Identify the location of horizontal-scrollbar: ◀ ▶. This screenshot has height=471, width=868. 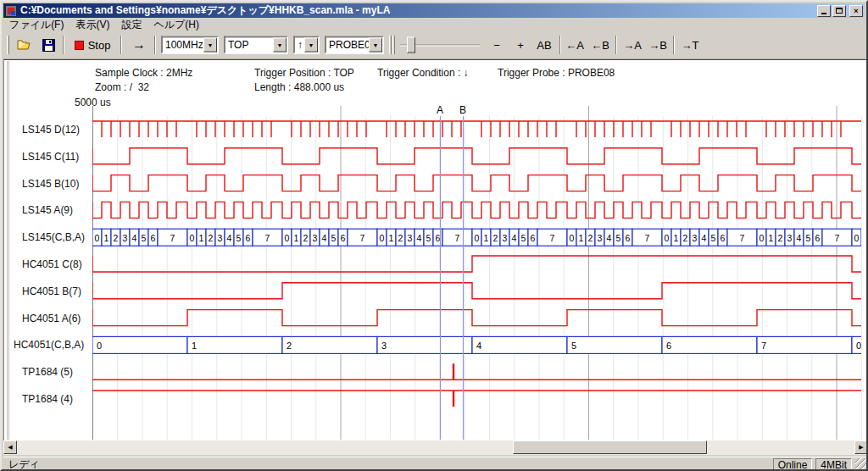
(436, 447).